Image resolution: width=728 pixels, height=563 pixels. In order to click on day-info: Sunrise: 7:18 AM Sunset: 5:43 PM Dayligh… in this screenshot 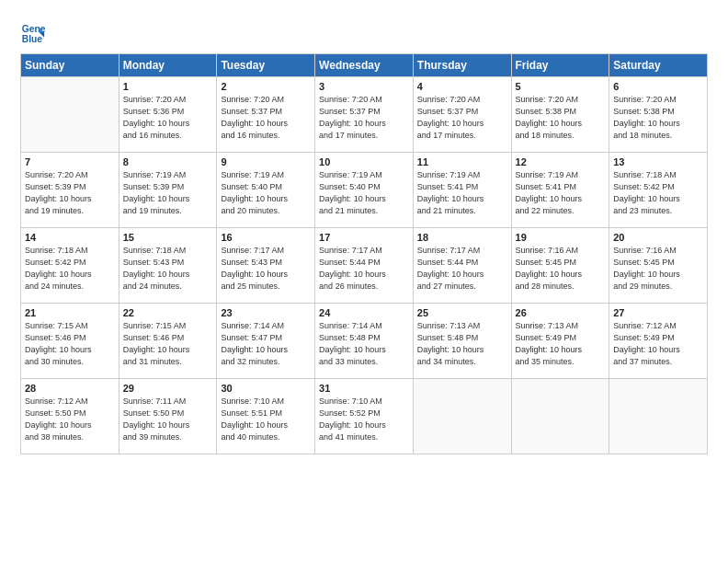, I will do `click(168, 269)`.